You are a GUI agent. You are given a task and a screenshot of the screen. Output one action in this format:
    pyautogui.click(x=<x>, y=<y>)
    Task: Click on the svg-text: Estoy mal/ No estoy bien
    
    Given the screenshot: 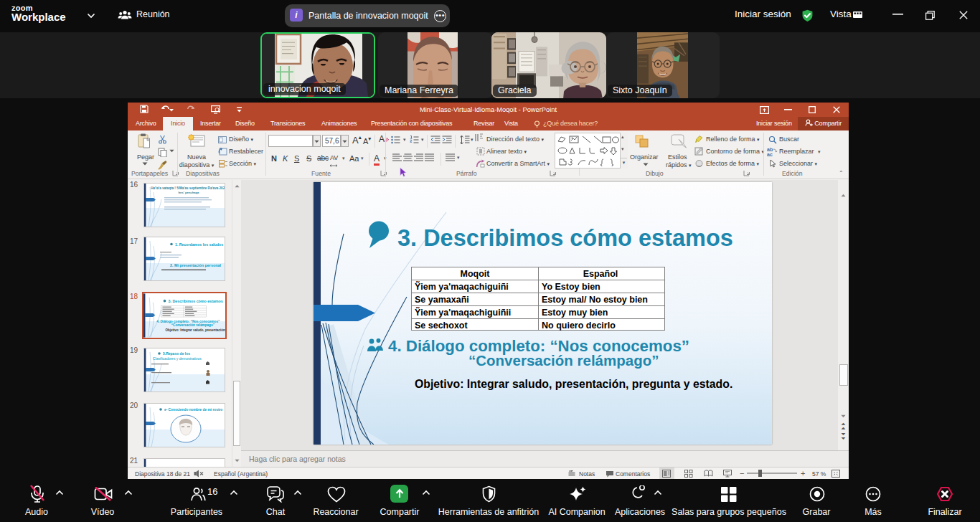 What is the action you would take?
    pyautogui.click(x=595, y=300)
    